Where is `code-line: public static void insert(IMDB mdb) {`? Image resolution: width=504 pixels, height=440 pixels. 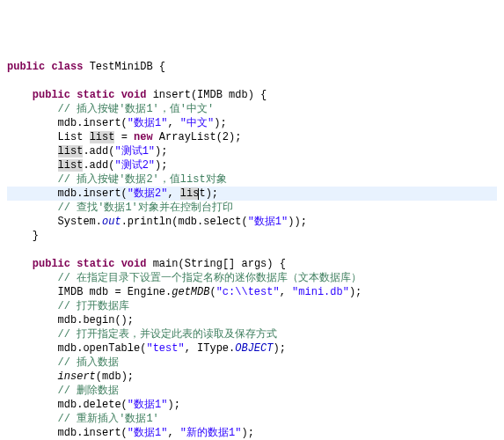
code-line: public static void insert(IMDB mdb) { is located at coordinates (137, 95).